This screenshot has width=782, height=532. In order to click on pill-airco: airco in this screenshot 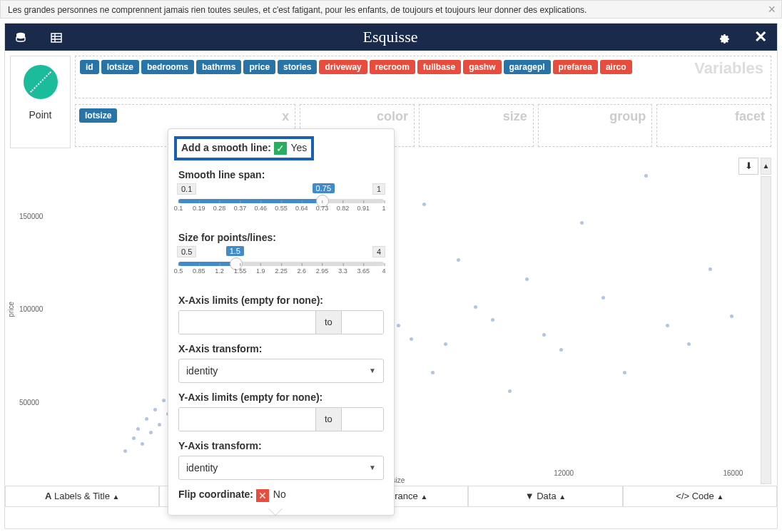, I will do `click(616, 67)`.